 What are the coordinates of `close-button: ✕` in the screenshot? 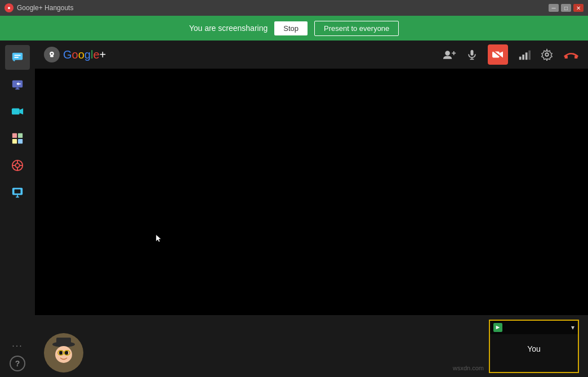 It's located at (578, 8).